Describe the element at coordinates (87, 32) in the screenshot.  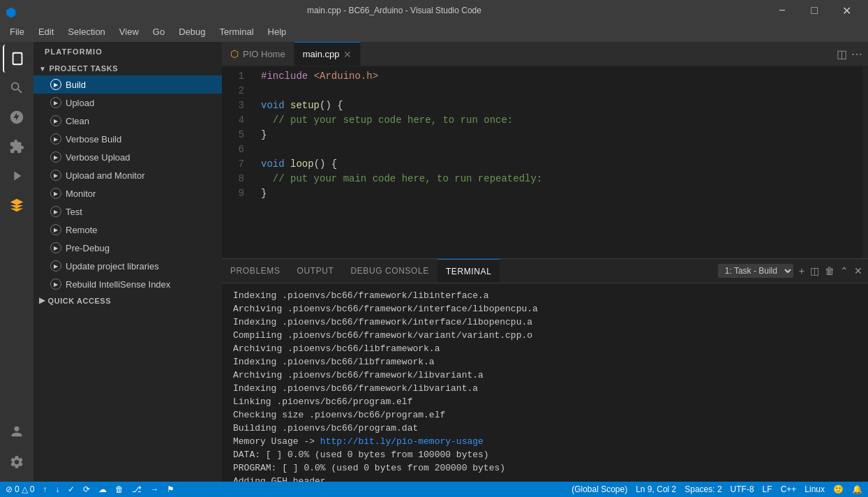
I see `menu-selection: Selection` at that location.